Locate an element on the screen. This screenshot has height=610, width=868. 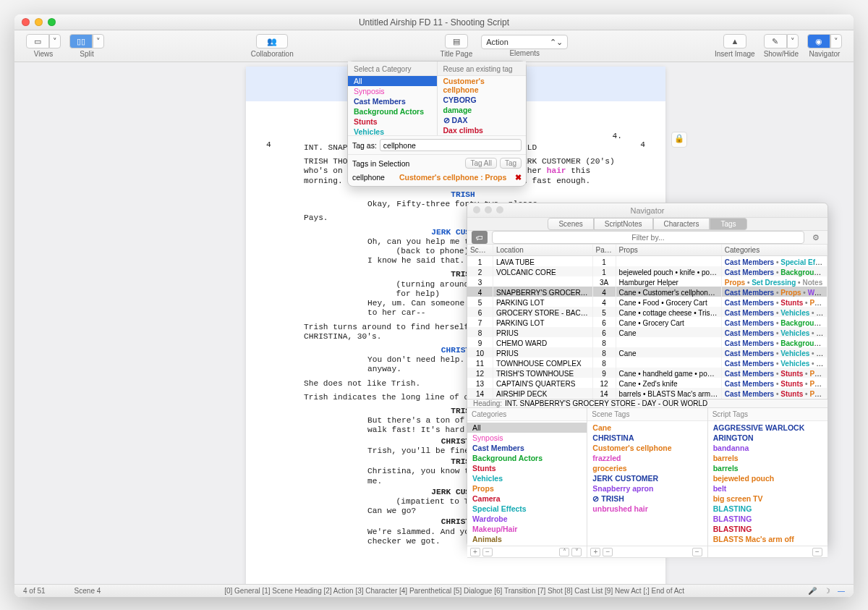
existing-tag-item: damage is located at coordinates (482, 110).